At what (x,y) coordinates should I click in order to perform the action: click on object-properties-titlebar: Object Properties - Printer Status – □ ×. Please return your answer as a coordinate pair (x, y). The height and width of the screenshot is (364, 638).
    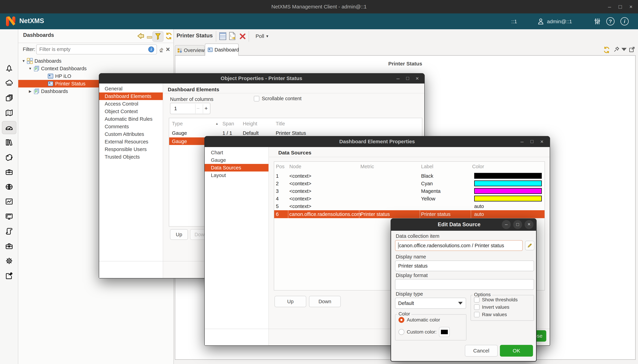
    Looking at the image, I should click on (262, 78).